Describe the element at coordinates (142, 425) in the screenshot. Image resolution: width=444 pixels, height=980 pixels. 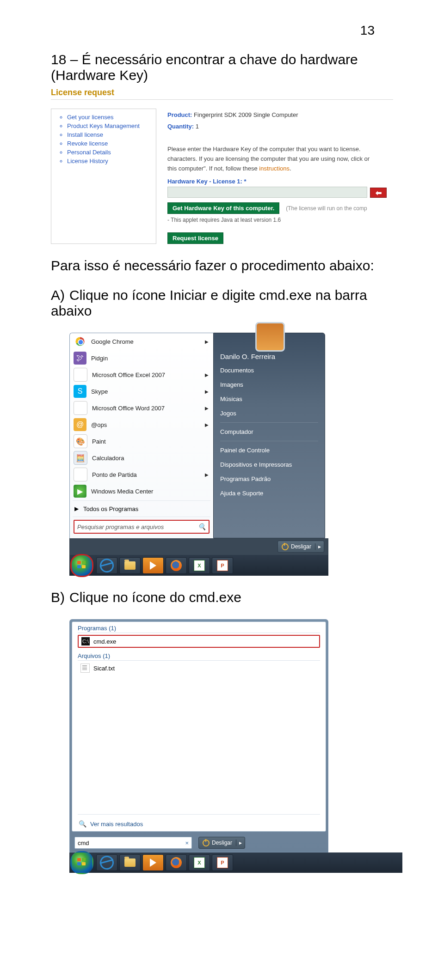
I see `start-menu-item: @@ops▶` at that location.